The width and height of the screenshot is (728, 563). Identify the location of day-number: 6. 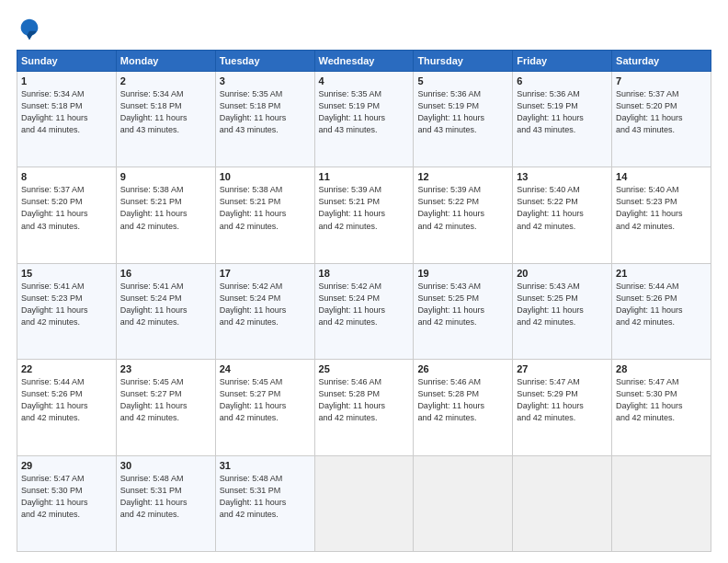
(563, 81).